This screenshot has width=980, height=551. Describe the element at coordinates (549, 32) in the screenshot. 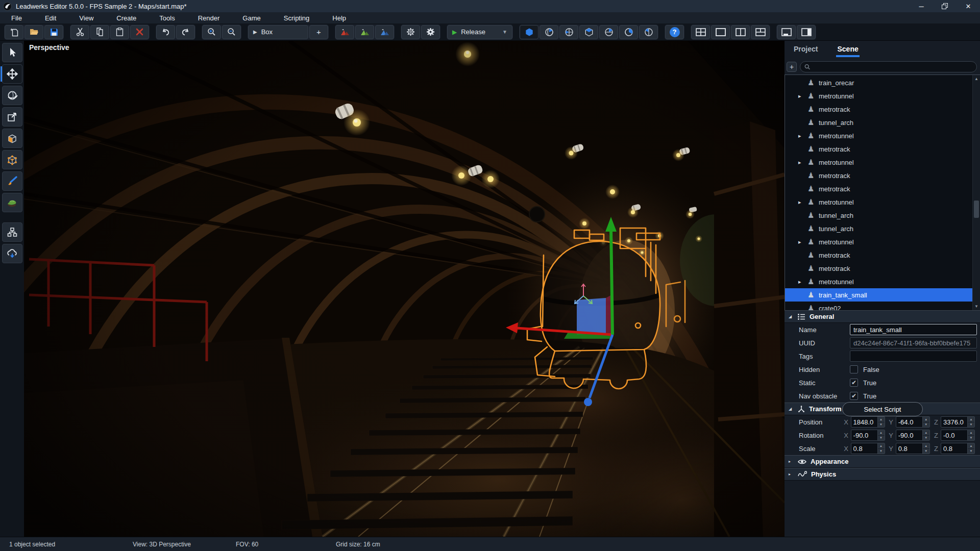

I see `render-mode-1-button` at that location.